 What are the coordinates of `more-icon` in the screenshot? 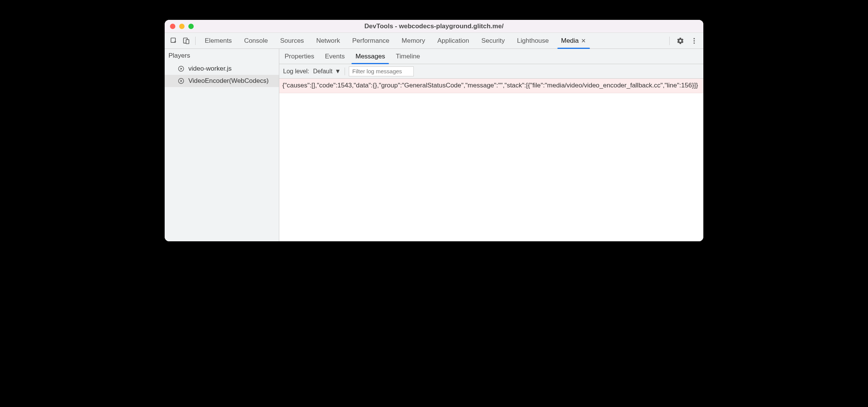 It's located at (694, 41).